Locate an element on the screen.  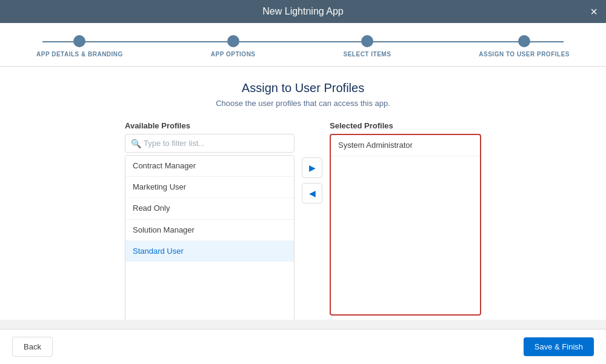
title-bar: New Lightning App × is located at coordinates (303, 12).